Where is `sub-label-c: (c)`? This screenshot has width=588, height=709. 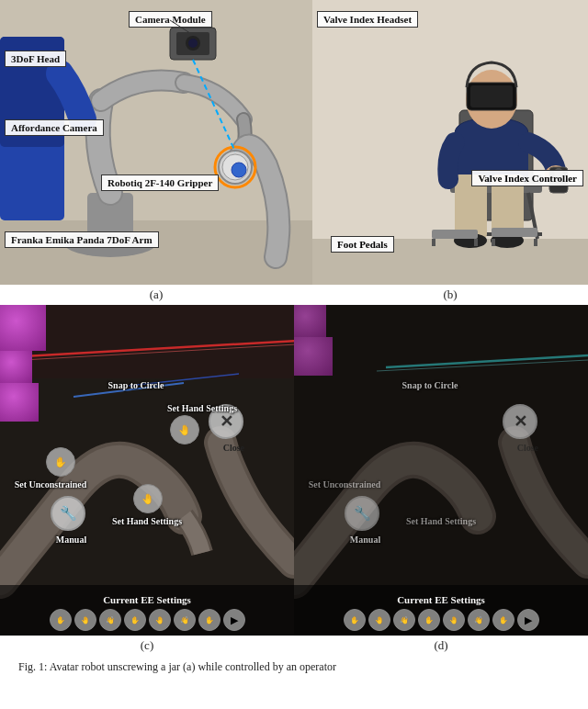 sub-label-c: (c) is located at coordinates (147, 646).